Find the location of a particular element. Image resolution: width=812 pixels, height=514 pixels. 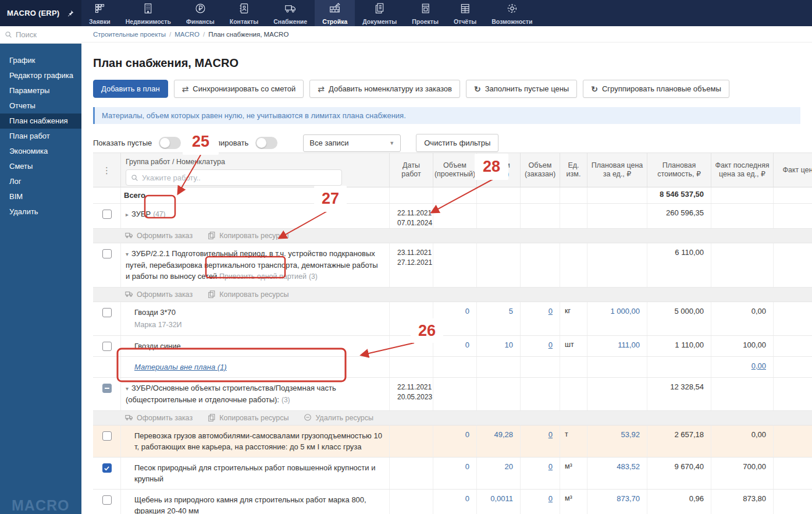

show-empty-toggle is located at coordinates (170, 143).